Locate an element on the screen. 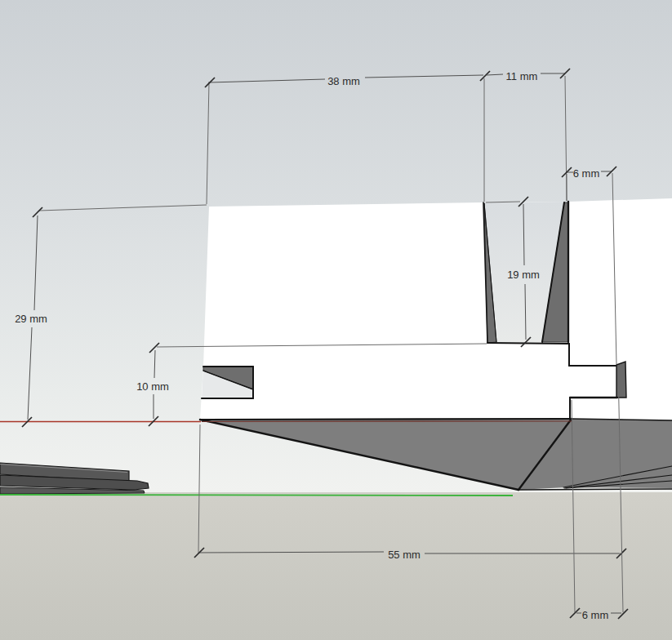 The image size is (672, 640). green-axis-line is located at coordinates (256, 495).